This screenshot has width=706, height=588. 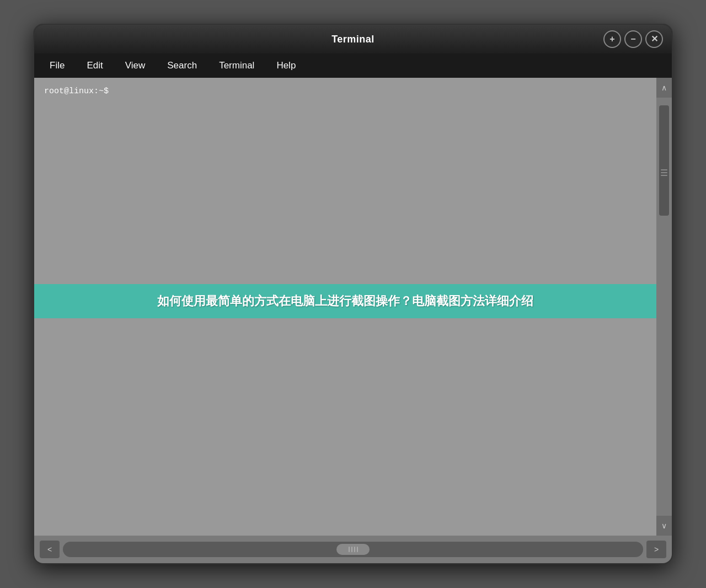 What do you see at coordinates (664, 307) in the screenshot?
I see `vertical-scrollbar: ∧ ∨` at bounding box center [664, 307].